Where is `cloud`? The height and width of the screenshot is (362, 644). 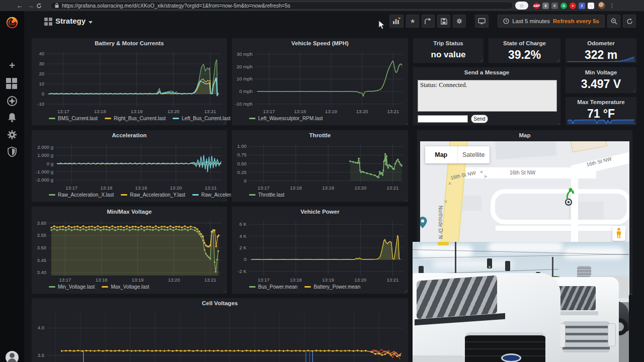 cloud is located at coordinates (445, 251).